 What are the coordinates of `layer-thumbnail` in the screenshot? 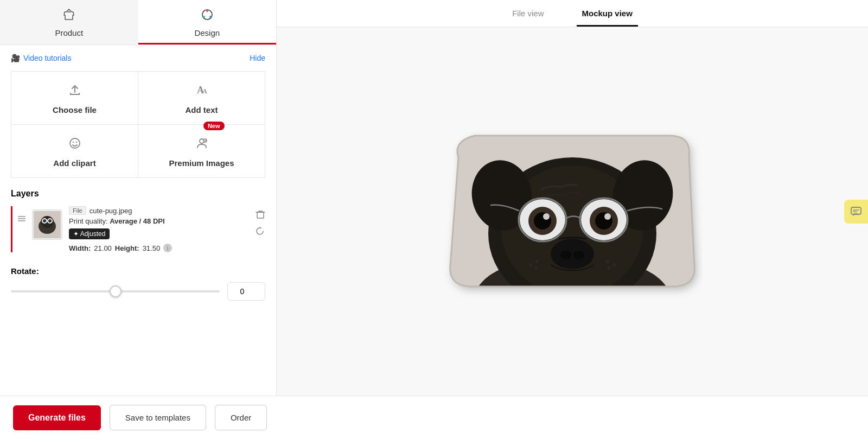 It's located at (47, 225).